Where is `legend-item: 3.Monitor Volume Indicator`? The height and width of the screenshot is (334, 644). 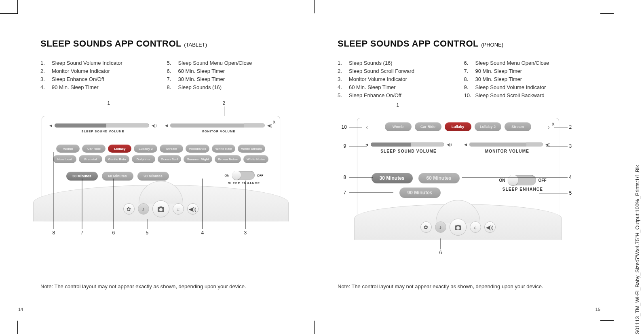
legend-item: 3.Monitor Volume Indicator is located at coordinates (395, 79).